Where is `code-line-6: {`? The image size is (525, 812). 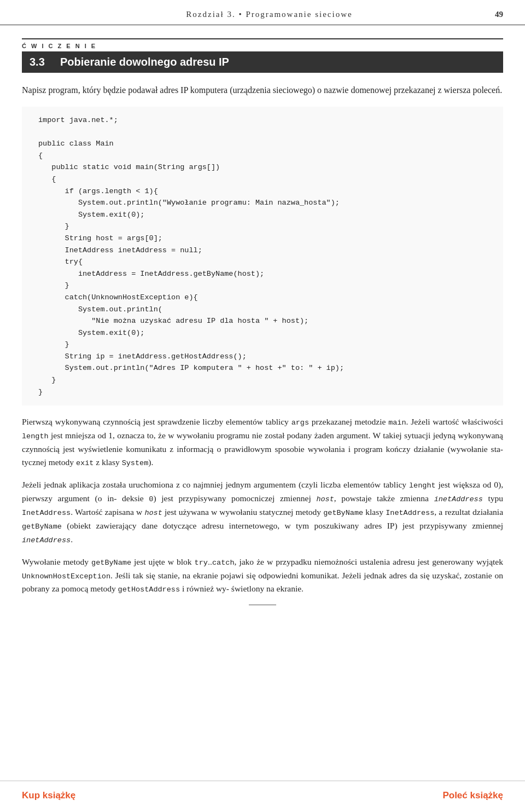
code-line-6: { is located at coordinates (47, 179).